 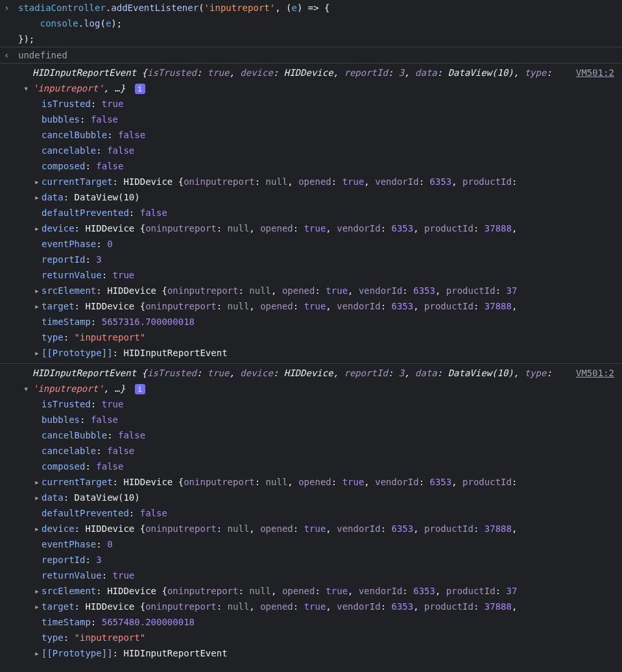 What do you see at coordinates (11, 8) in the screenshot?
I see `input-prompt-icon: ›` at bounding box center [11, 8].